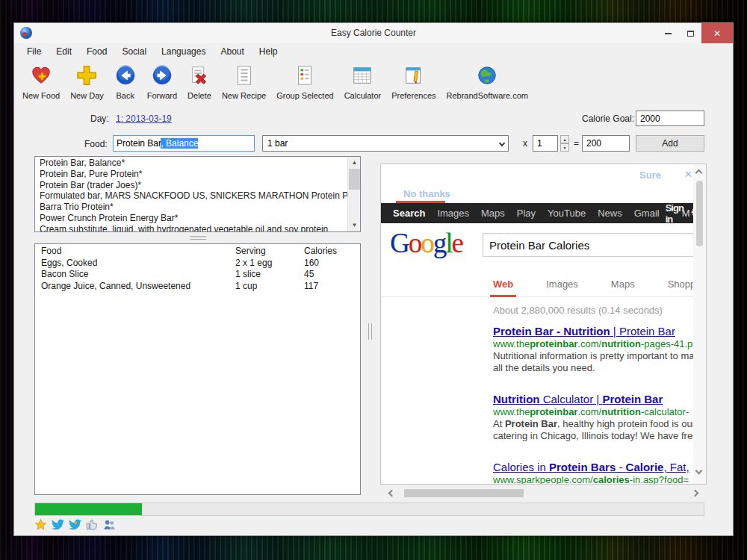 The height and width of the screenshot is (560, 747). Describe the element at coordinates (269, 52) in the screenshot. I see `menu-item-help: Help` at that location.